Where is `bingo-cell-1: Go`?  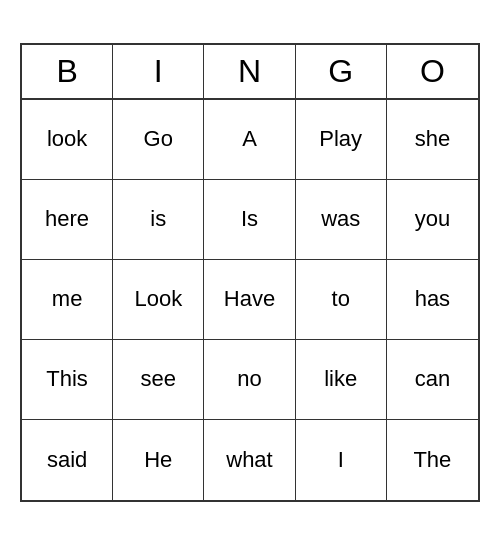 bingo-cell-1: Go is located at coordinates (158, 140).